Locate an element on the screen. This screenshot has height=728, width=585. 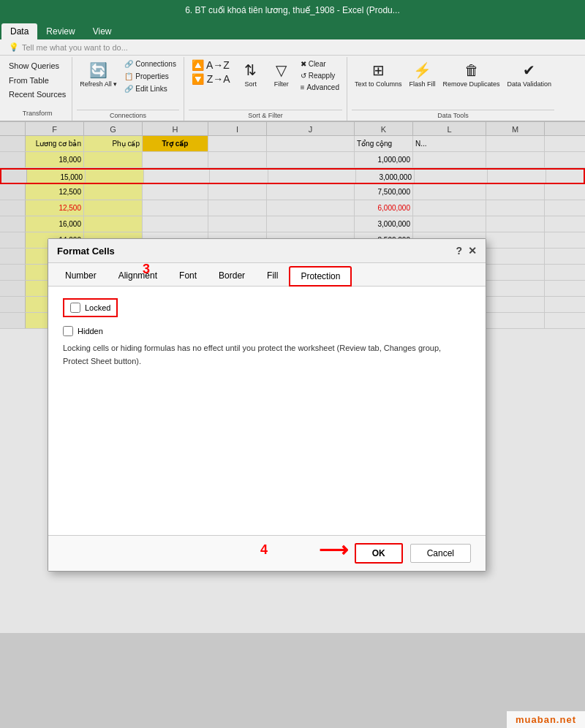
connections-small-btns: 🔗 Connections 📋 Properties 🔗 Edit Links is located at coordinates (151, 76).